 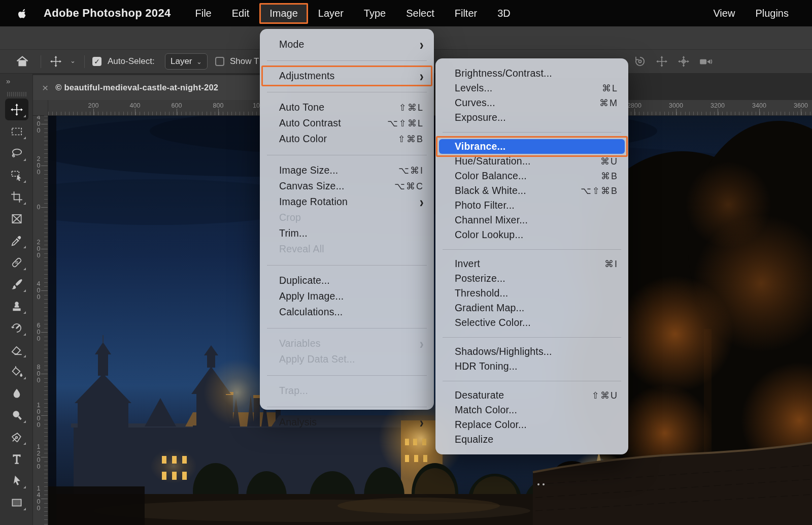 I want to click on blur-tool, so click(x=17, y=393).